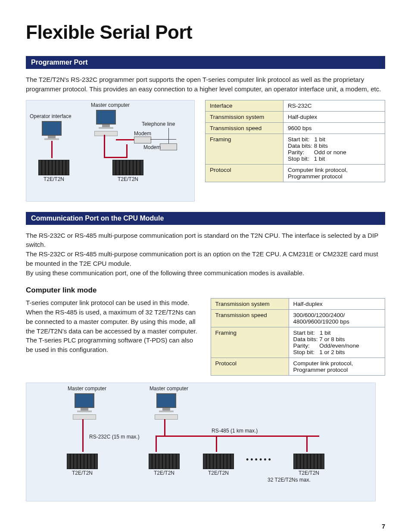  I want to click on label-node-left: T2E/T2N, so click(54, 179).